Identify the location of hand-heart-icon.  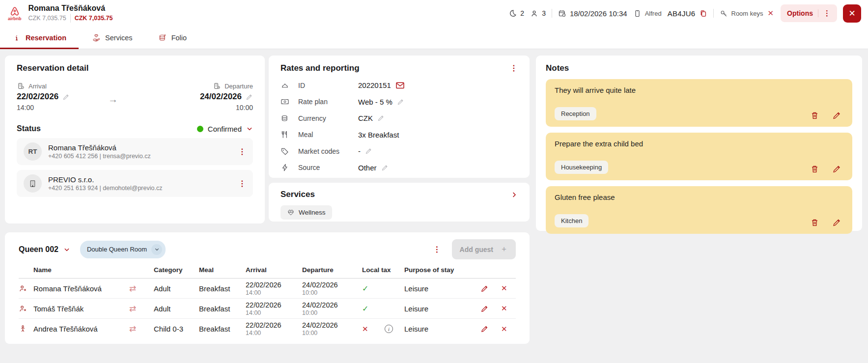
(96, 38).